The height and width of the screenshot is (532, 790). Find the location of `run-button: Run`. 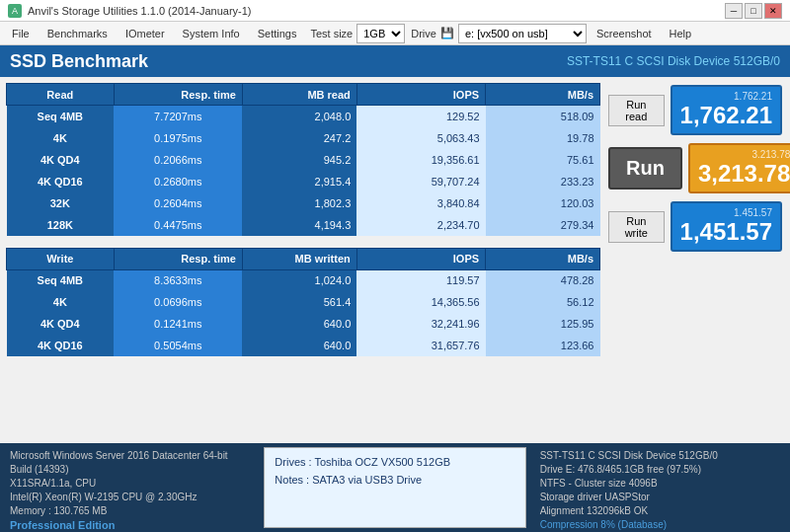

run-button: Run is located at coordinates (646, 168).